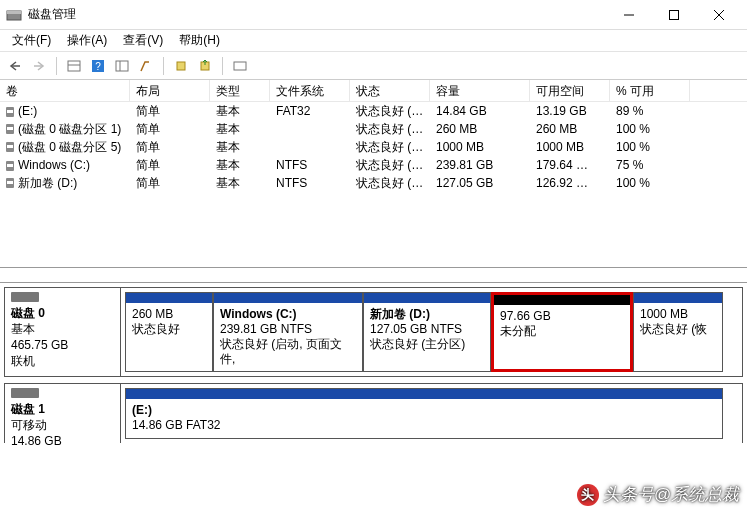  Describe the element at coordinates (424, 414) in the screenshot. I see `partition: (E:)14.86 GB FAT32` at that location.